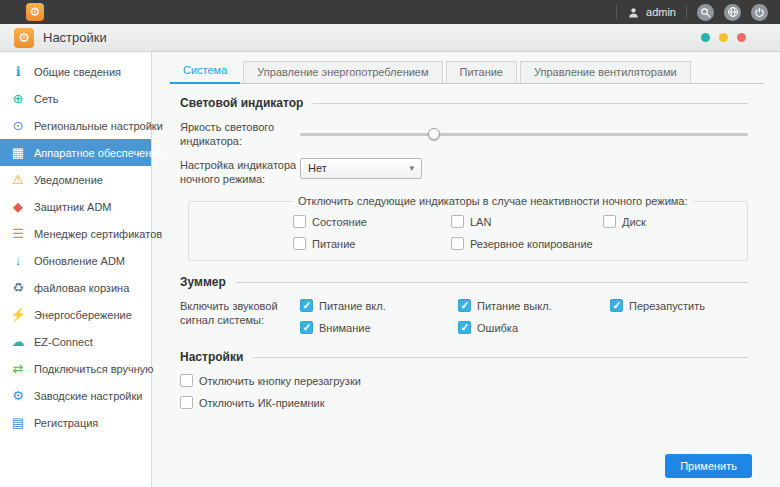 The width and height of the screenshot is (780, 487). What do you see at coordinates (280, 381) in the screenshot?
I see `checkbox-label: Отключить кнопку перезагрузки` at bounding box center [280, 381].